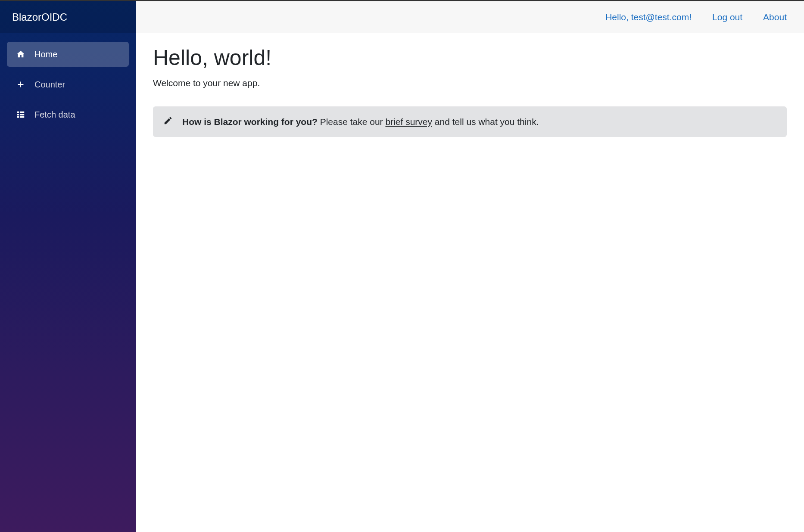  I want to click on pencil-icon, so click(168, 121).